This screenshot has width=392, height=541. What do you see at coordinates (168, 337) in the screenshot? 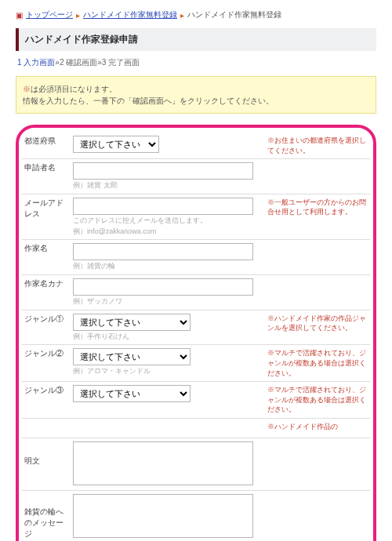
I see `hint-genre1: 例）手作り石けん` at bounding box center [168, 337].